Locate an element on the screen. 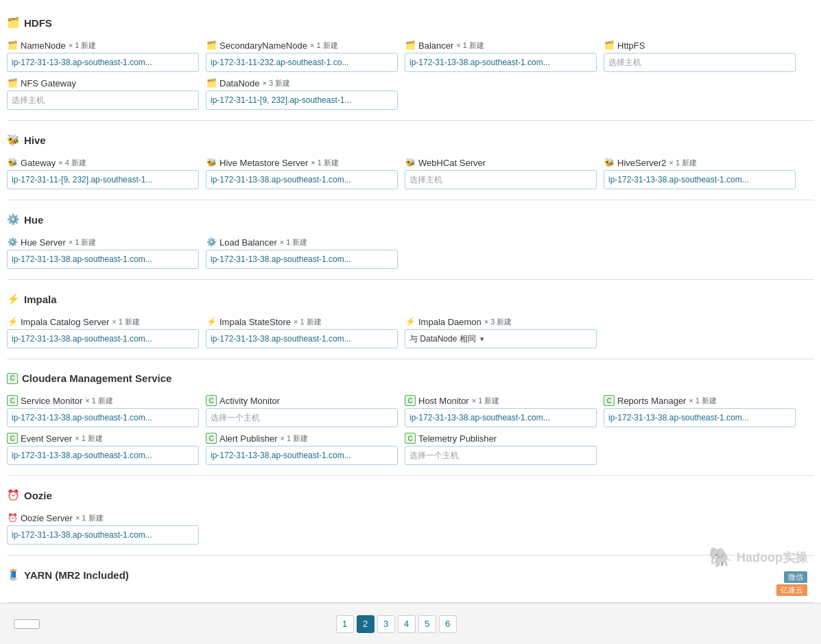 This screenshot has height=644, width=821. component-label: 🐝 WebHCat Server is located at coordinates (501, 163).